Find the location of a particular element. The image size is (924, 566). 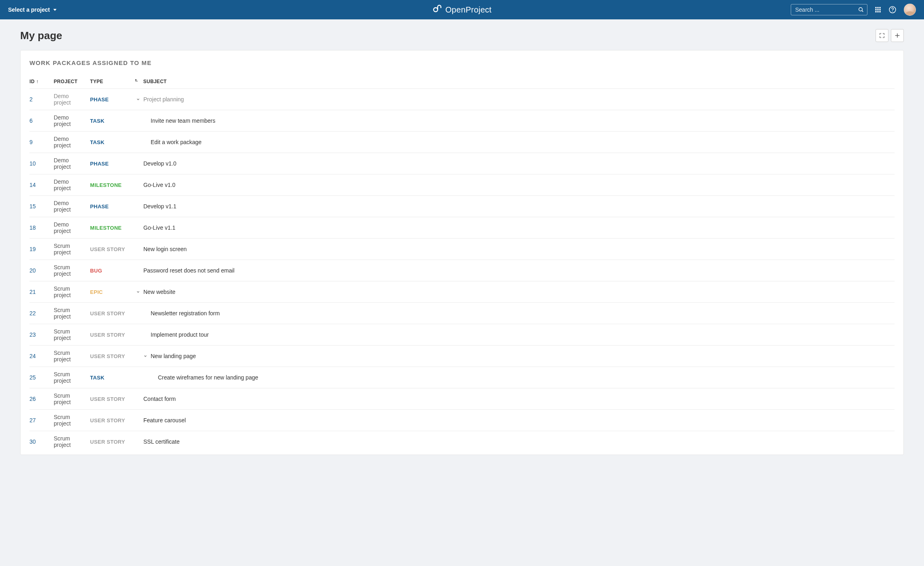

table-row: 18Demo projectMILESTONEGo-Live v1.1 is located at coordinates (462, 228).